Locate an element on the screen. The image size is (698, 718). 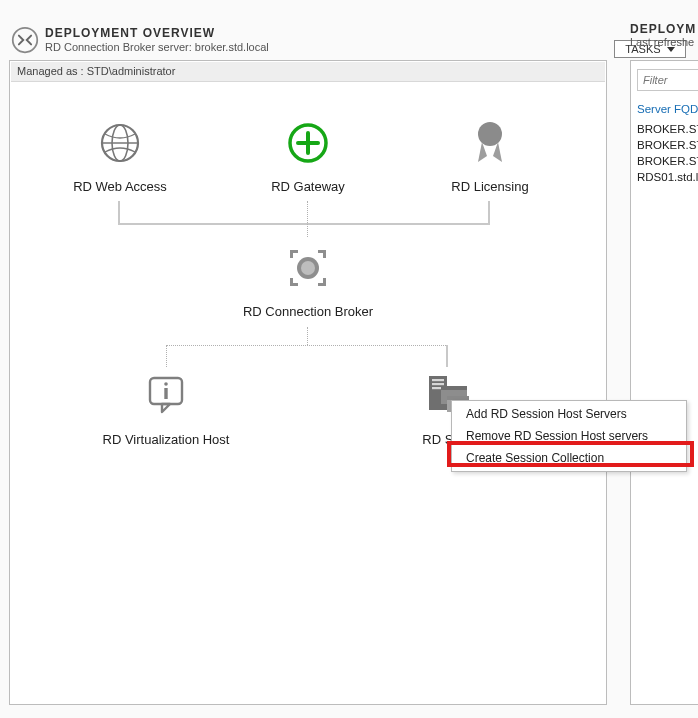
node-label: RD Virtualization Host is located at coordinates (166, 440).